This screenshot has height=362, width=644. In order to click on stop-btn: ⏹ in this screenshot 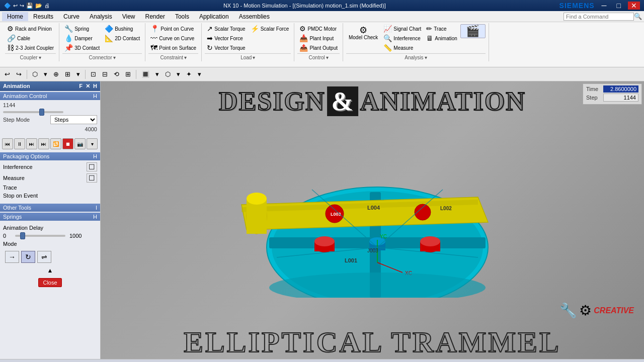, I will do `click(68, 144)`.